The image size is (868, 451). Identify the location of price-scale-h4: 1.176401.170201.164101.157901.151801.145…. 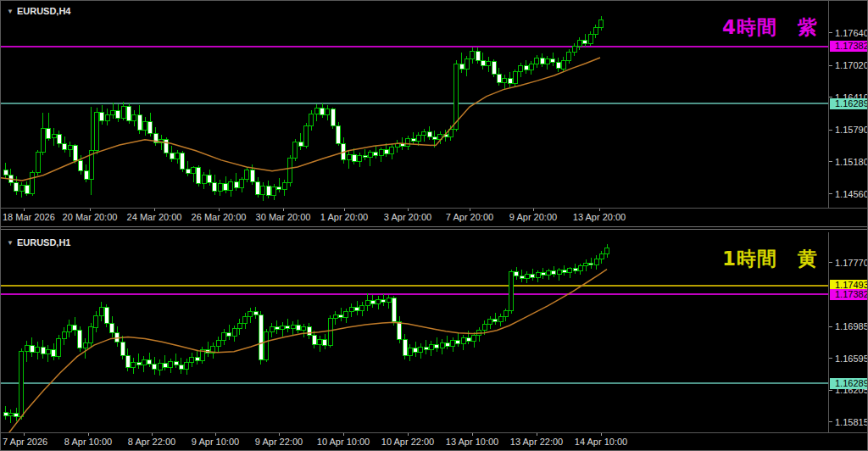
(848, 104).